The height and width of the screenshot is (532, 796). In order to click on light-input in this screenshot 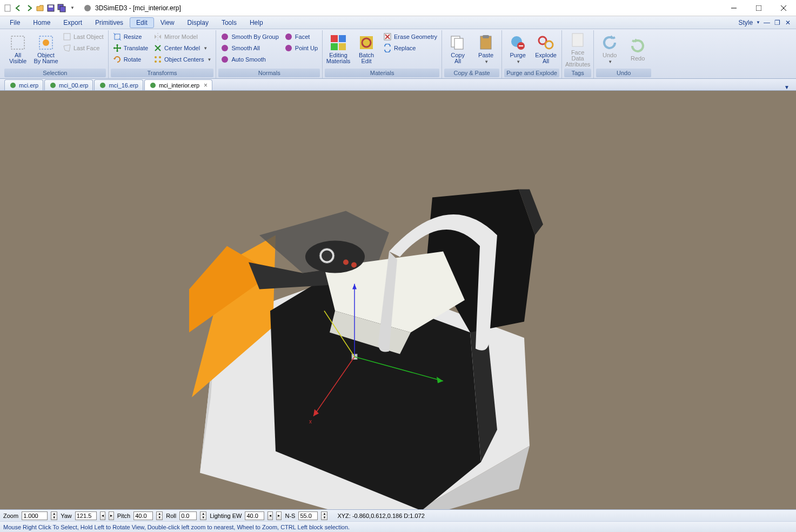, I will do `click(255, 516)`.